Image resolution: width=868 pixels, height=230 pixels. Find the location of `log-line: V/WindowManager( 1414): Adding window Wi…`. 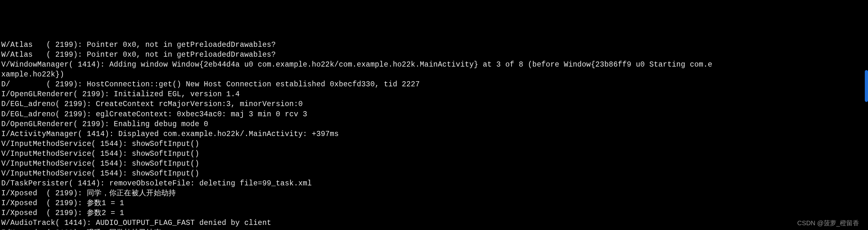

log-line: V/WindowManager( 1414): Adding window Wi… is located at coordinates (435, 65).